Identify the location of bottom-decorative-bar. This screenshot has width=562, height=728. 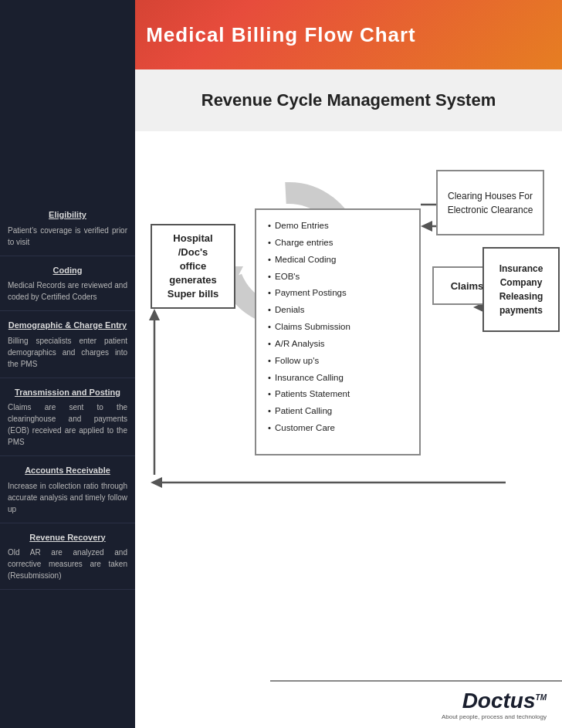
(416, 681).